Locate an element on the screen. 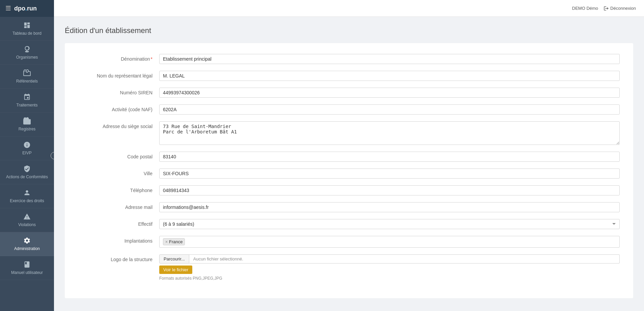 Image resolution: width=644 pixels, height=311 pixels. implantations-row: Implantations × France is located at coordinates (349, 242).